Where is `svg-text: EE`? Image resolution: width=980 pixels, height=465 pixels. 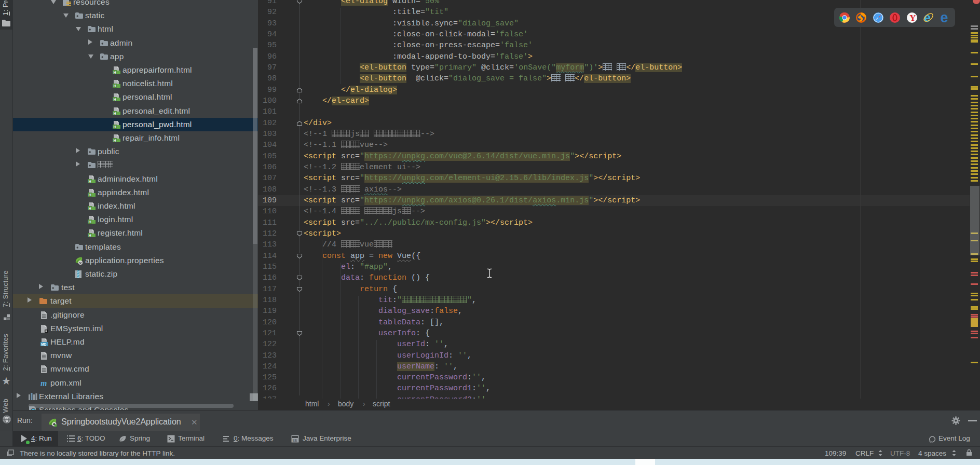 svg-text: EE is located at coordinates (295, 440).